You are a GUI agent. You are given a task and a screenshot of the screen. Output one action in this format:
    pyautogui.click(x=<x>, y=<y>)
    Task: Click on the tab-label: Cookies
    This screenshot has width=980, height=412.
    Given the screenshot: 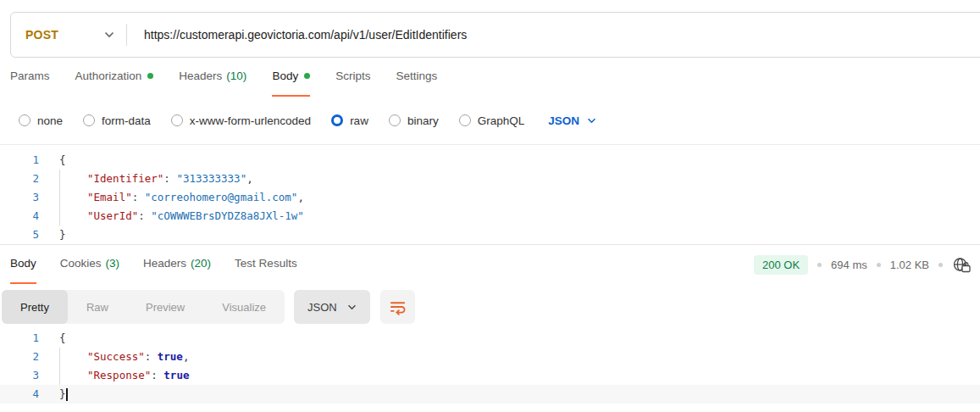 What is the action you would take?
    pyautogui.click(x=81, y=263)
    